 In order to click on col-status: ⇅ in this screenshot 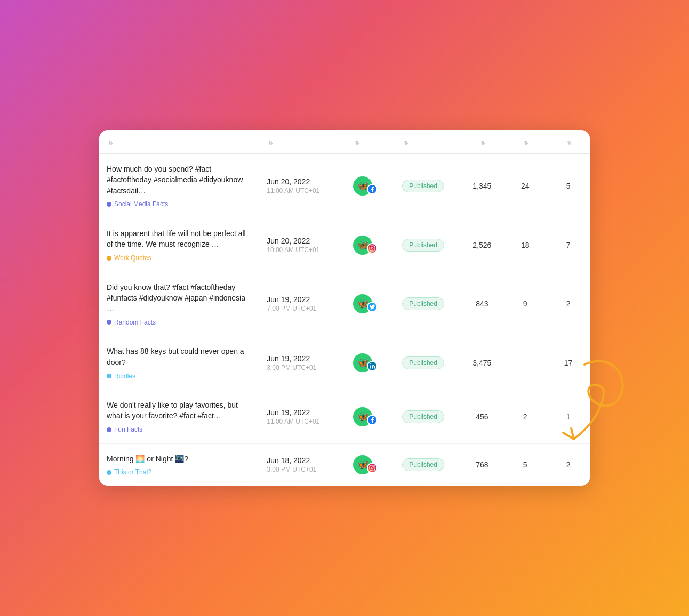, I will do `click(428, 142)`.